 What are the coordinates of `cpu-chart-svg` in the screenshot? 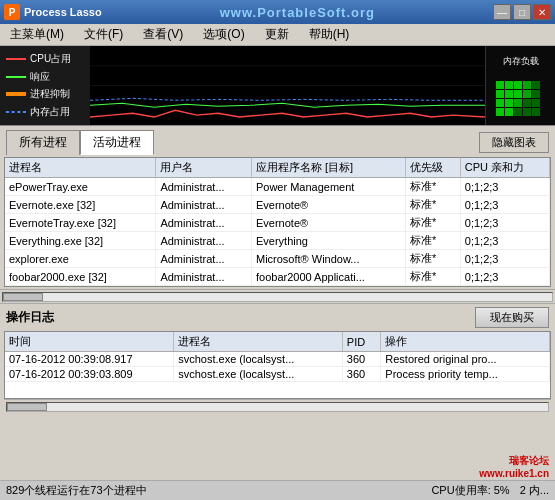 It's located at (288, 86).